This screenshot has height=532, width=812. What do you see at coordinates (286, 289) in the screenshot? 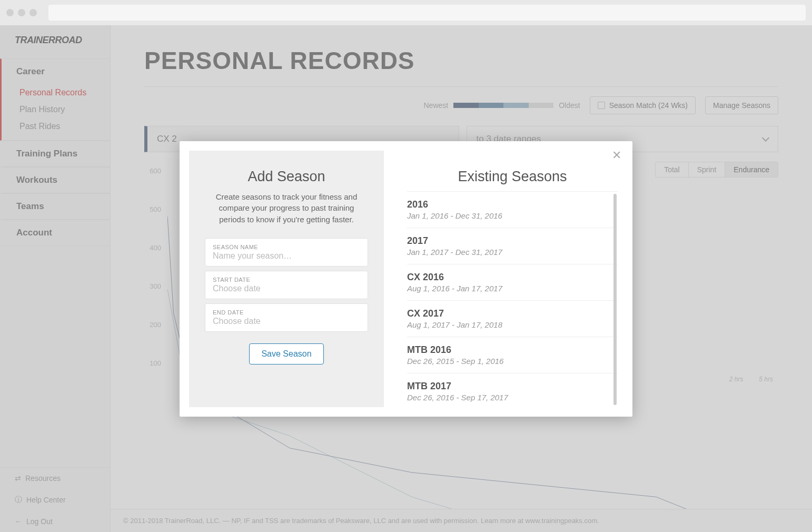
I see `start-date-input` at bounding box center [286, 289].